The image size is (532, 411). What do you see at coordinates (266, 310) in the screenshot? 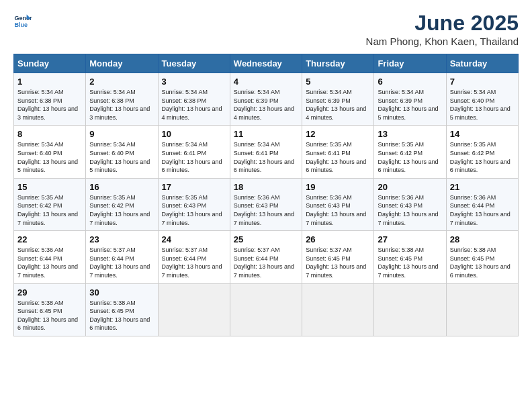
I see `calendar-week-5: 29 Sunrise: 5:38 AM Sunset: 6:45 PM Dayl…` at bounding box center [266, 310].